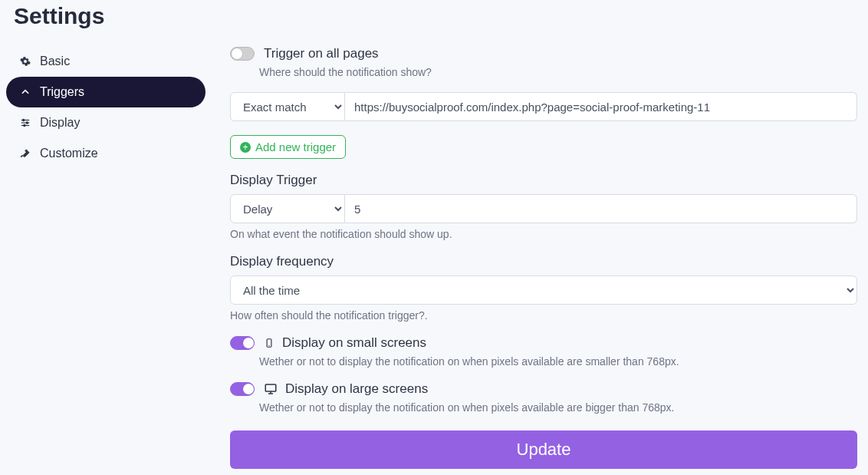 The image size is (868, 475). Describe the element at coordinates (60, 123) in the screenshot. I see `sidebar-item-label: Display` at that location.